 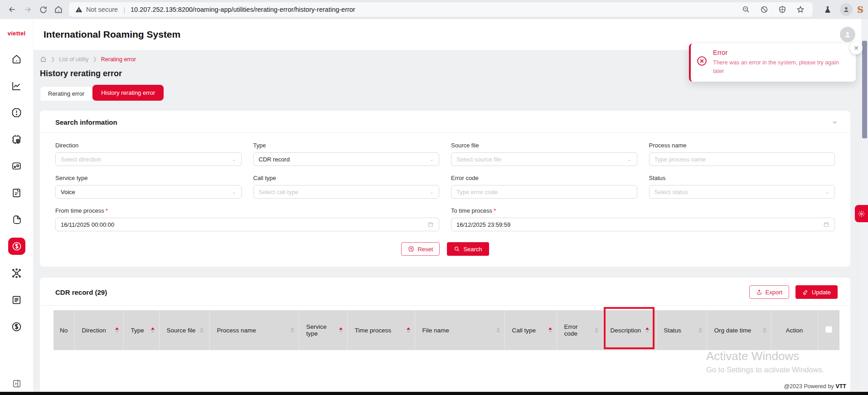 I want to click on error-toast: Error There was an error in the system, …, so click(x=772, y=63).